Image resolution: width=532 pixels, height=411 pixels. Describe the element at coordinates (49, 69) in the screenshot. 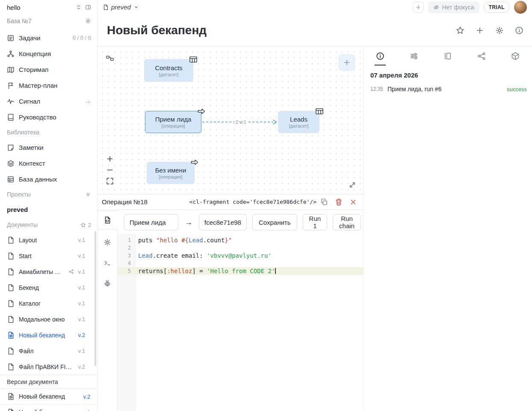

I see `sidebar-nav-item: Сторимап` at that location.